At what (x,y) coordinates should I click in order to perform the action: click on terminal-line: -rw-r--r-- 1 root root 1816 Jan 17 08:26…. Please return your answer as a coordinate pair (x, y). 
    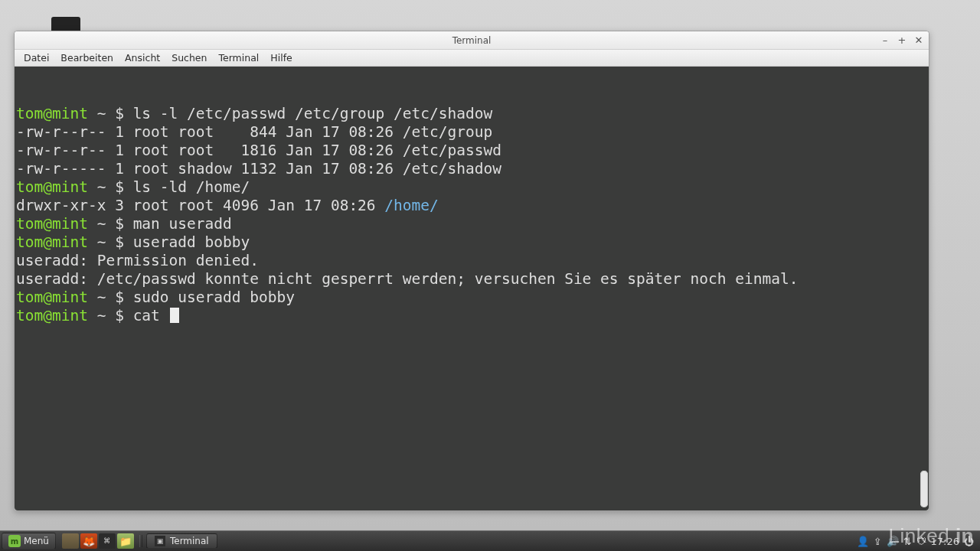
    Looking at the image, I should click on (472, 151).